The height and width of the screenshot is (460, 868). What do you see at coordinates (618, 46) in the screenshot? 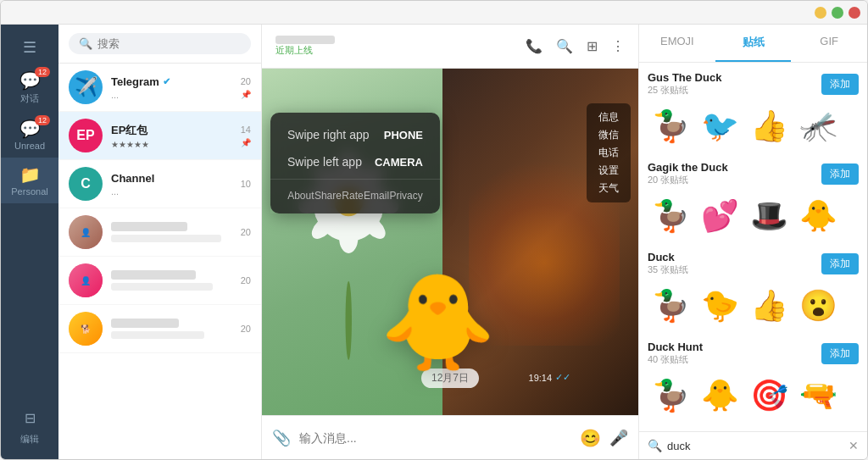
I see `more-options-icon: ⋮` at bounding box center [618, 46].